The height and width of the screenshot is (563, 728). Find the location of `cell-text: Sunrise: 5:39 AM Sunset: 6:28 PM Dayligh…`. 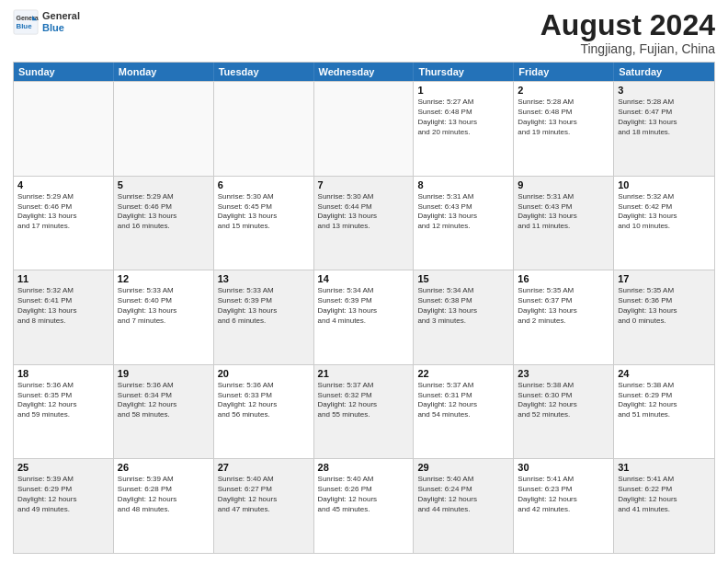

cell-text: Sunrise: 5:39 AM Sunset: 6:28 PM Dayligh… is located at coordinates (164, 495).